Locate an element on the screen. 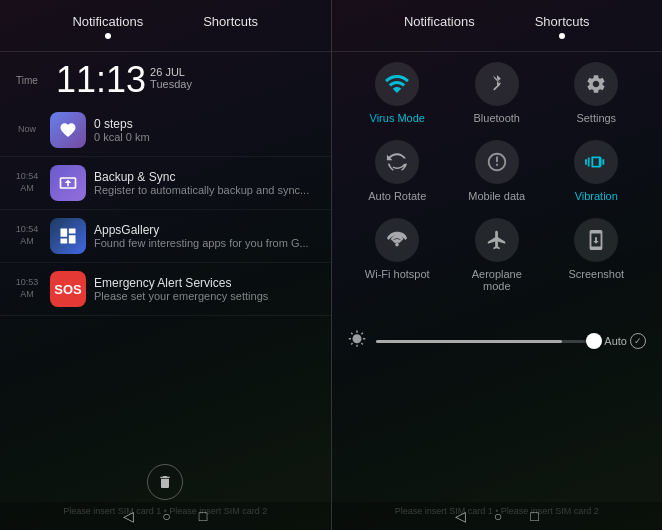 The image size is (662, 530). tab-notifications-left: Notifications is located at coordinates (108, 28).